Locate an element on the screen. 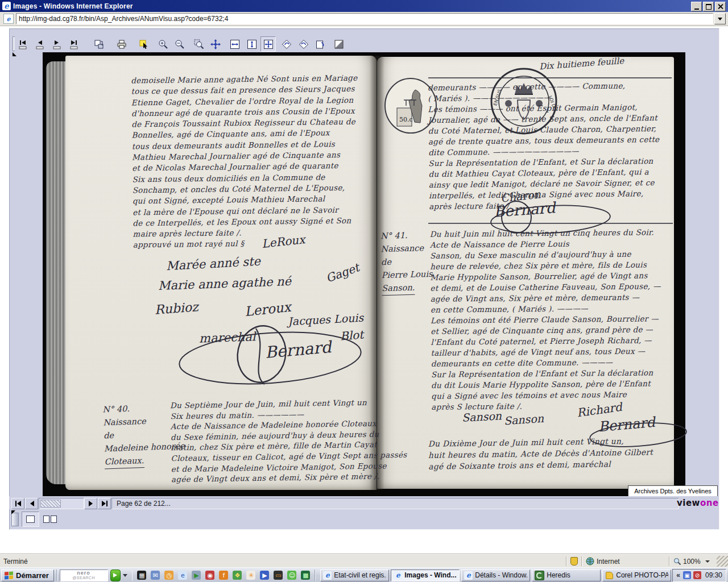 The image size is (728, 582). show-desktop-icon: ▦ is located at coordinates (142, 575).